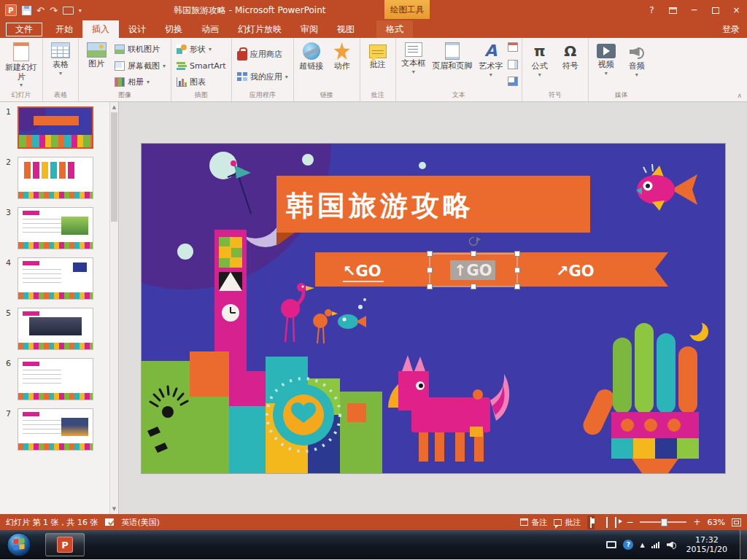 The height and width of the screenshot is (560, 747). I want to click on undo-icon: ↶, so click(41, 10).